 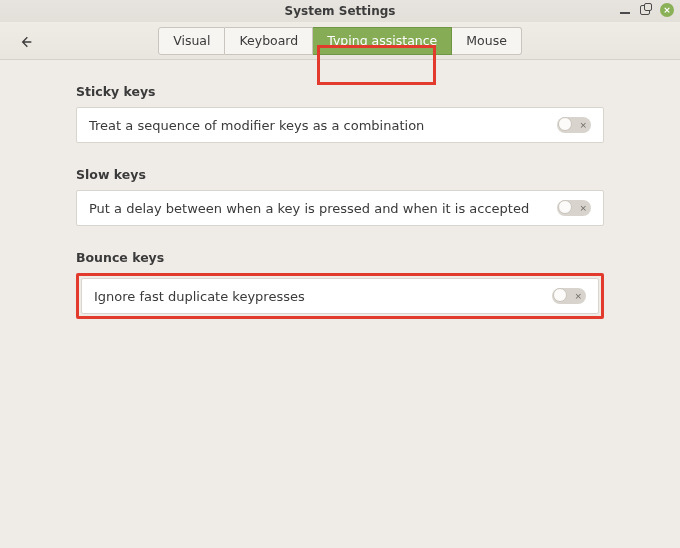 I want to click on section-sticky-keys: Sticky keys Treat a sequence of modifier…, so click(x=340, y=114).